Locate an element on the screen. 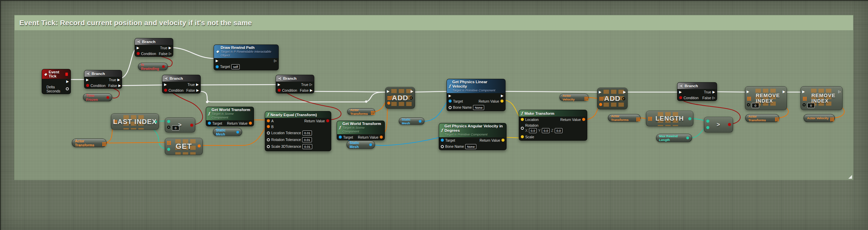  int-out-pin is located at coordinates (688, 138).